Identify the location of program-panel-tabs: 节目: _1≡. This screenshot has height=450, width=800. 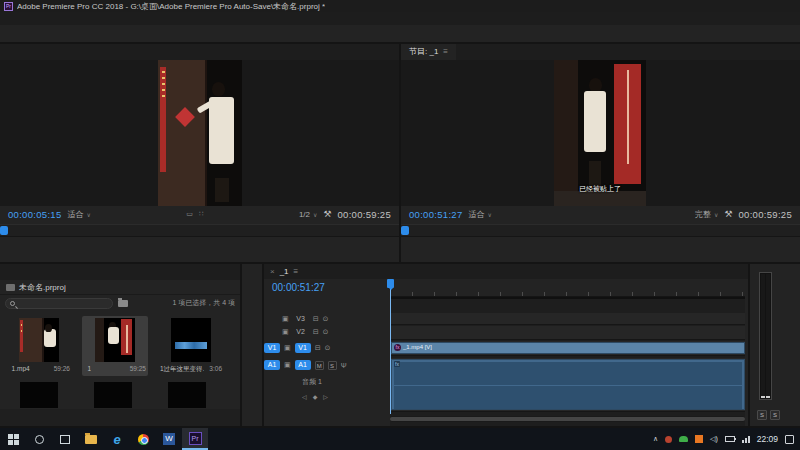
(600, 52).